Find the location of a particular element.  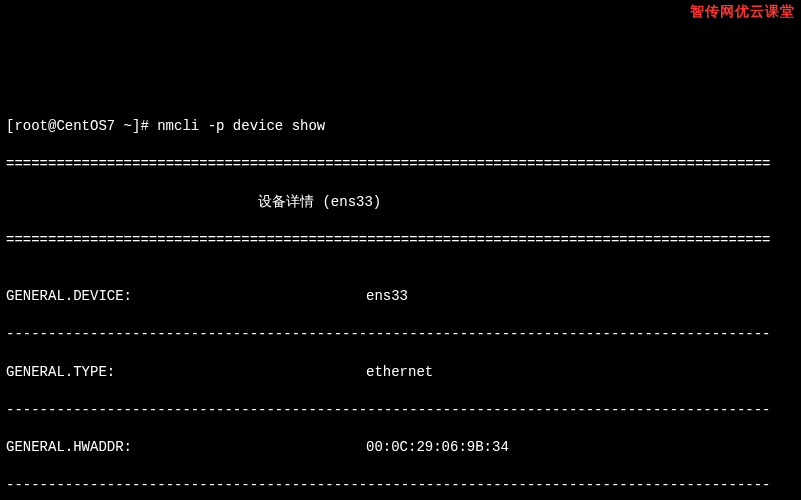

row-general-hwaddr: GENERAL.HWADDR:00:0C:29:06:9B:34 is located at coordinates (400, 448).